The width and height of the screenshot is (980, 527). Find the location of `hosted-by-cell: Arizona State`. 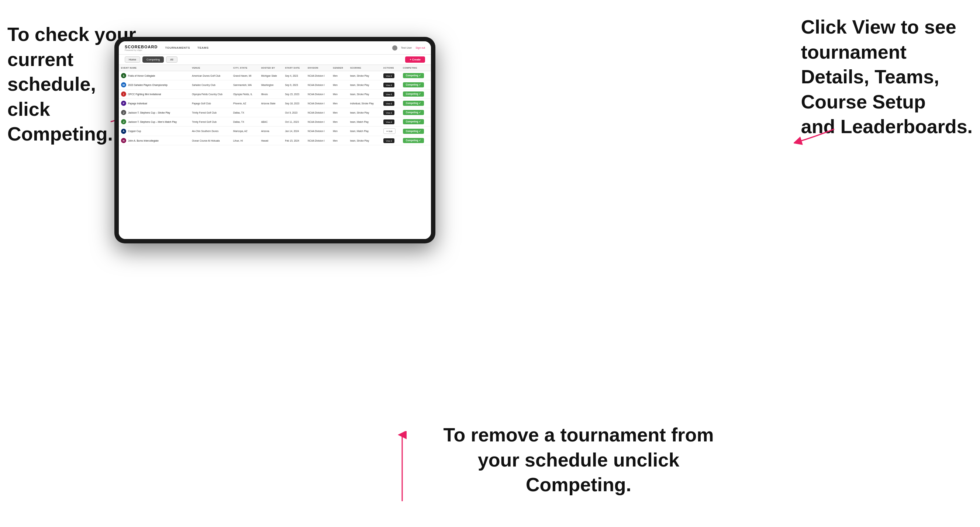

hosted-by-cell: Arizona State is located at coordinates (271, 103).